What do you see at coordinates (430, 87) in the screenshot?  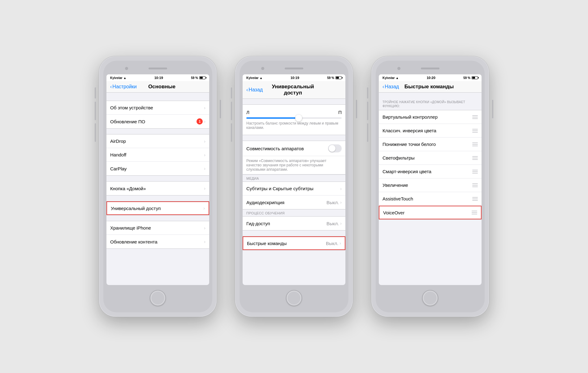 I see `nav-bar-3: ‹ Назад Быстрые команды` at bounding box center [430, 87].